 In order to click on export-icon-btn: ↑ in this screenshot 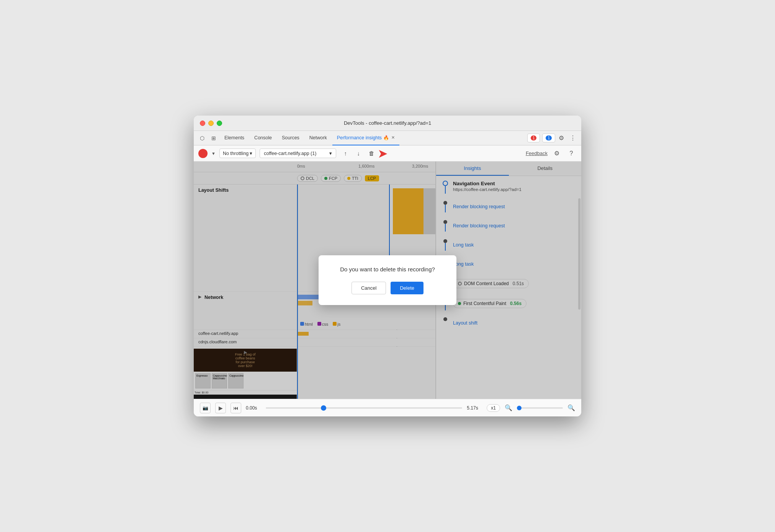, I will do `click(345, 153)`.